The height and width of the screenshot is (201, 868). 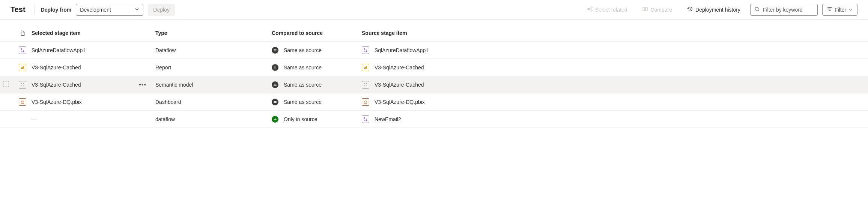 I want to click on history-icon, so click(x=690, y=10).